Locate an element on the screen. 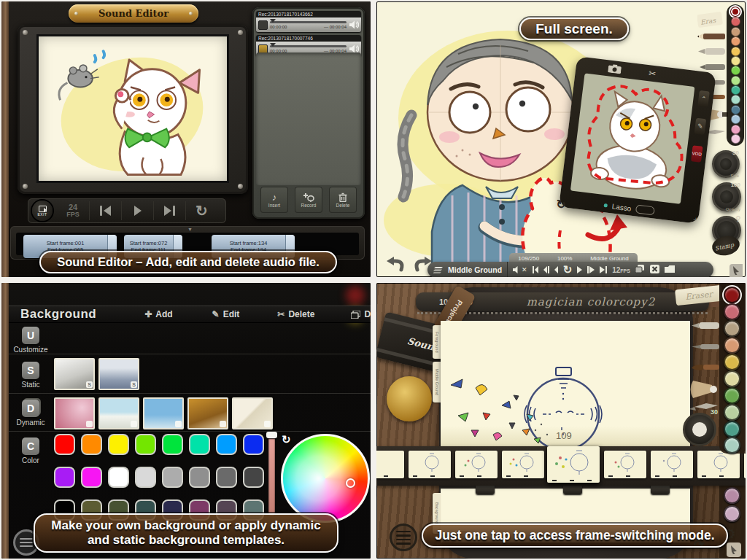 This screenshot has height=560, width=747. prev-frame-button is located at coordinates (105, 211).